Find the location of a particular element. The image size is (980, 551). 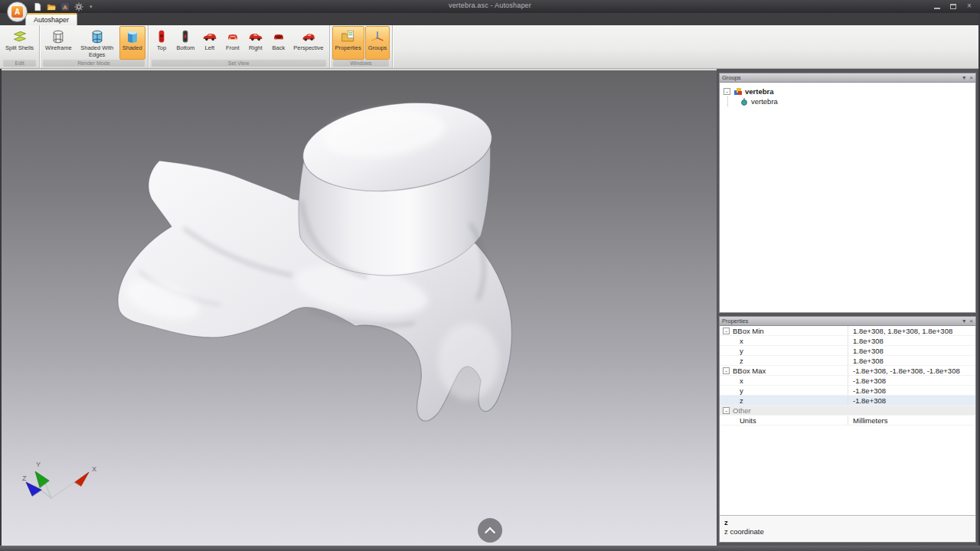

groups-panel-header: Groups ▾ × is located at coordinates (848, 78).